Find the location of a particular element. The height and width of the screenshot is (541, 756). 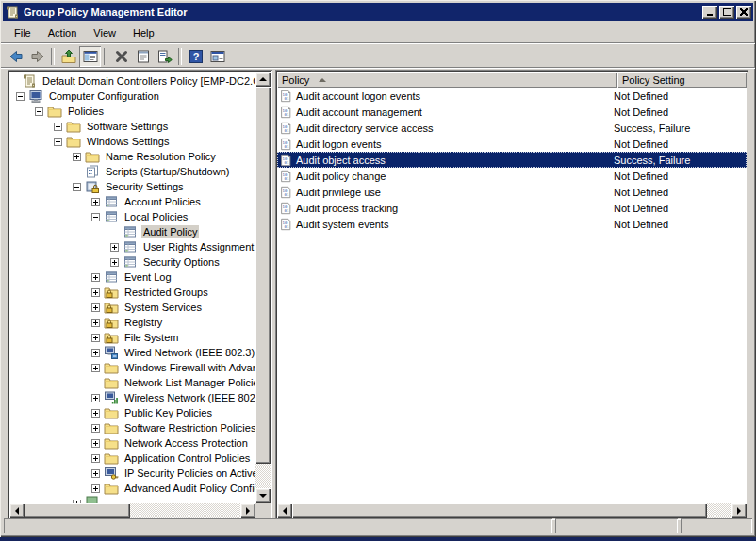

tree-item: Wired Network (IEEE 802.3) P is located at coordinates (132, 352).